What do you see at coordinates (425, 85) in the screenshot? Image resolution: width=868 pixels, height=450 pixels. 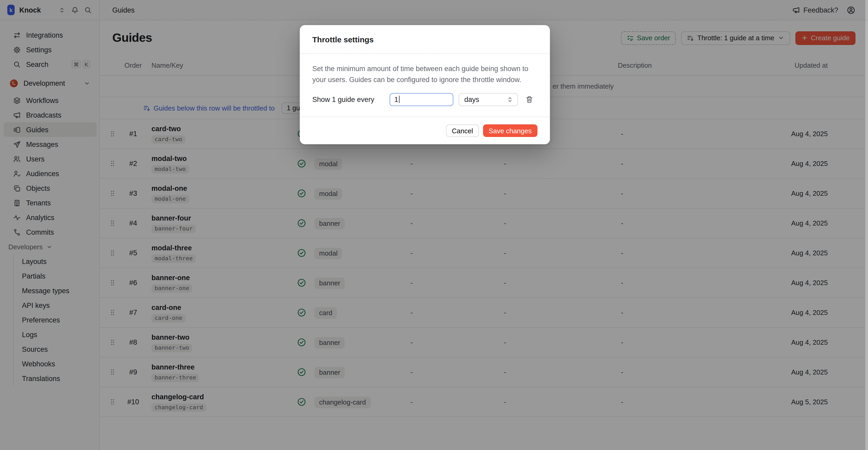 I see `throttle-settings-modal: Throttle settings Set the minimum amount…` at bounding box center [425, 85].